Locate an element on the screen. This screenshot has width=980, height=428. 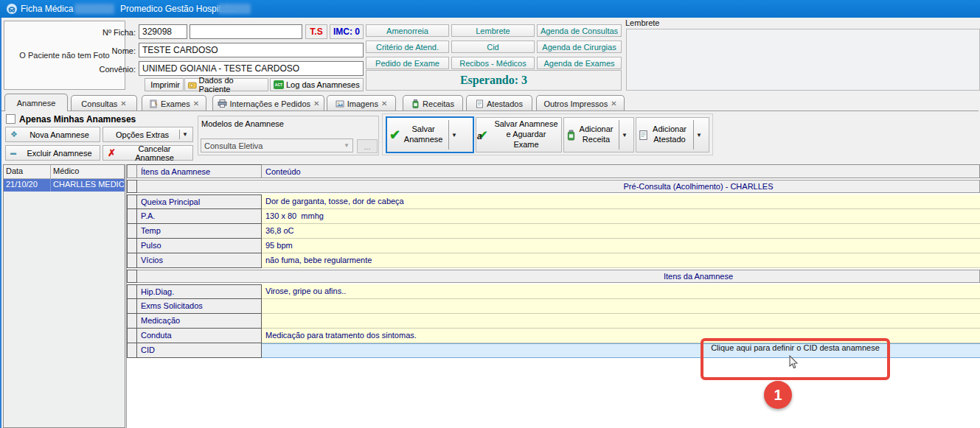
criterio-atend-button: Critério de Atend. is located at coordinates (407, 47).